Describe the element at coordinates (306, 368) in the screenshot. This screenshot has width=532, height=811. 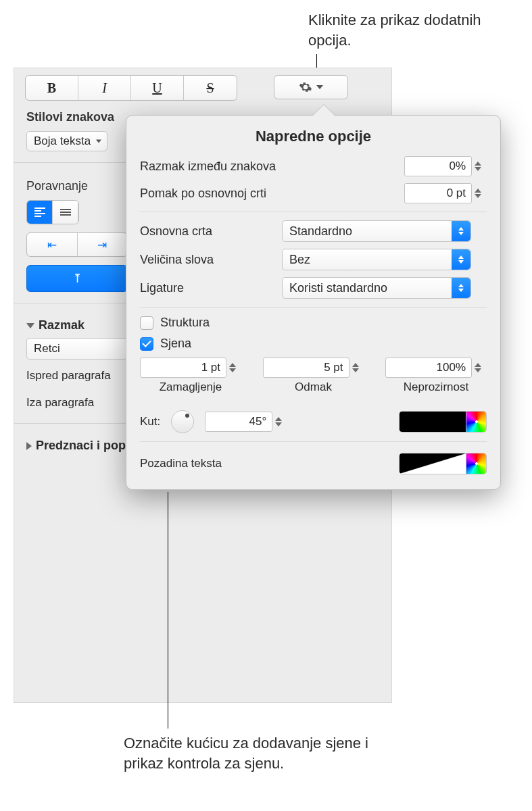
I see `shadow-offset-input: 5 pt` at that location.